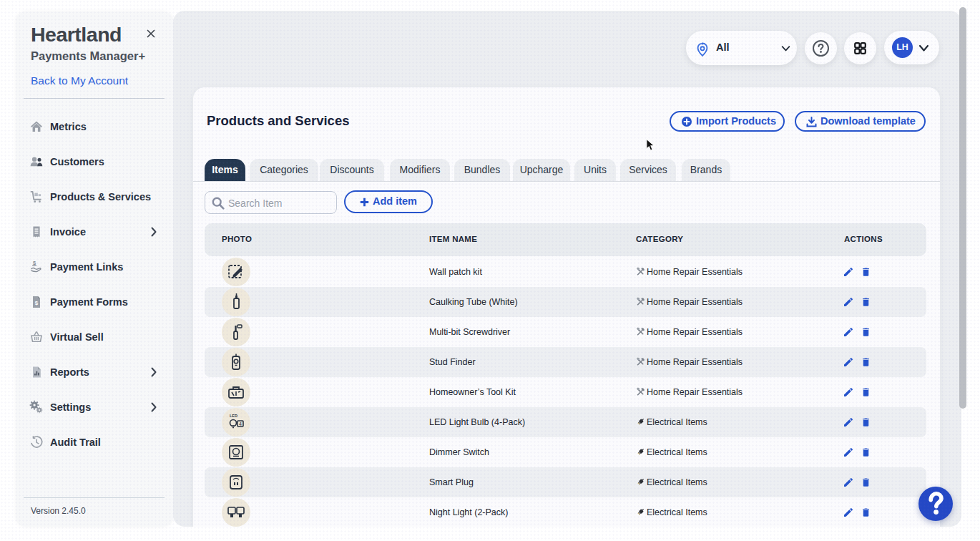 This screenshot has height=541, width=980. What do you see at coordinates (240, 424) in the screenshot?
I see `svg-text: 4` at bounding box center [240, 424].